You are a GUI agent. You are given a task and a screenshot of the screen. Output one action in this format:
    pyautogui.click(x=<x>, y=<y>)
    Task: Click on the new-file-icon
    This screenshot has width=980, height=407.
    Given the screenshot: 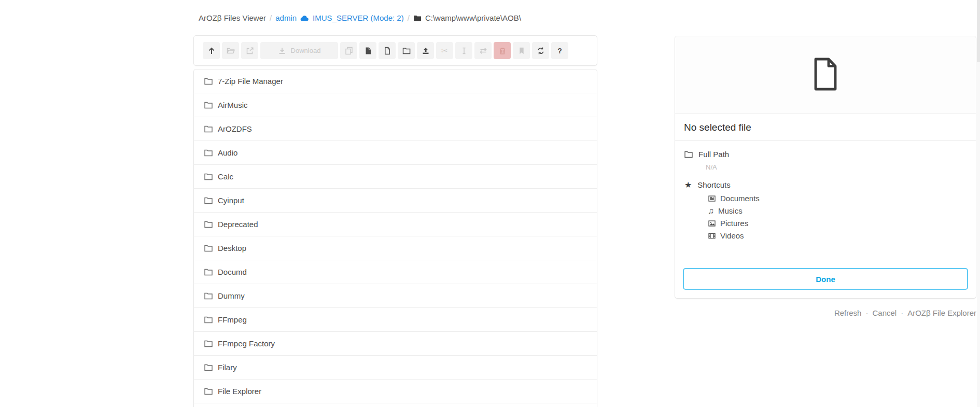 What is the action you would take?
    pyautogui.click(x=387, y=51)
    